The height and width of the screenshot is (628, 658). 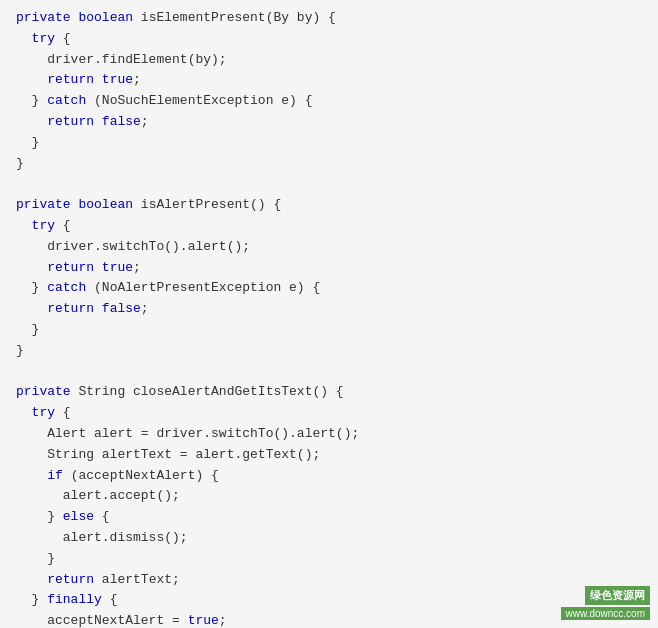 What do you see at coordinates (329, 518) in the screenshot?
I see `code-line: } else {` at bounding box center [329, 518].